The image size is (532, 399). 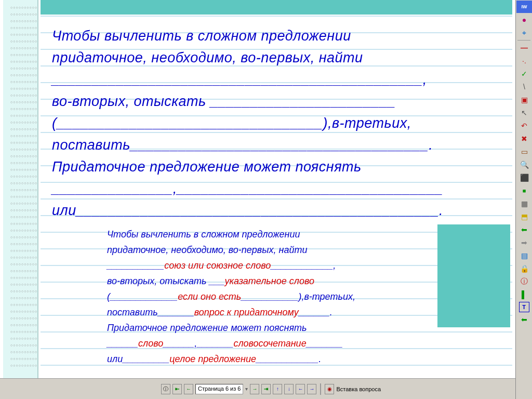 What do you see at coordinates (217, 265) in the screenshot?
I see `answer-text: союз или союзное слово` at bounding box center [217, 265].